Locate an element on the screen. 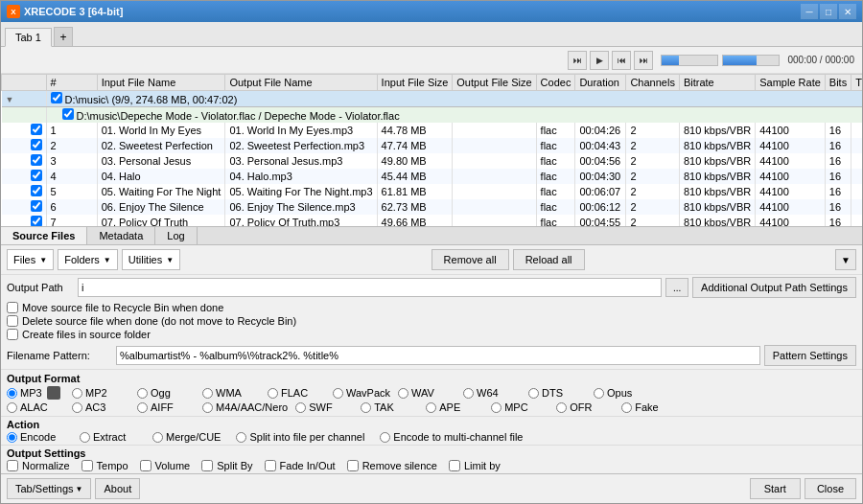 The image size is (863, 504). table-row: 4 04. Halo 04. Halo.mp3 45.44 MB flac 00… is located at coordinates (432, 176).